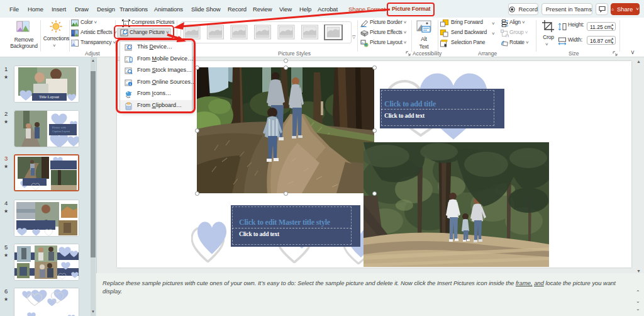 This screenshot has width=644, height=316. What do you see at coordinates (59, 127) in the screenshot?
I see `svg-text: Picture with` at bounding box center [59, 127].